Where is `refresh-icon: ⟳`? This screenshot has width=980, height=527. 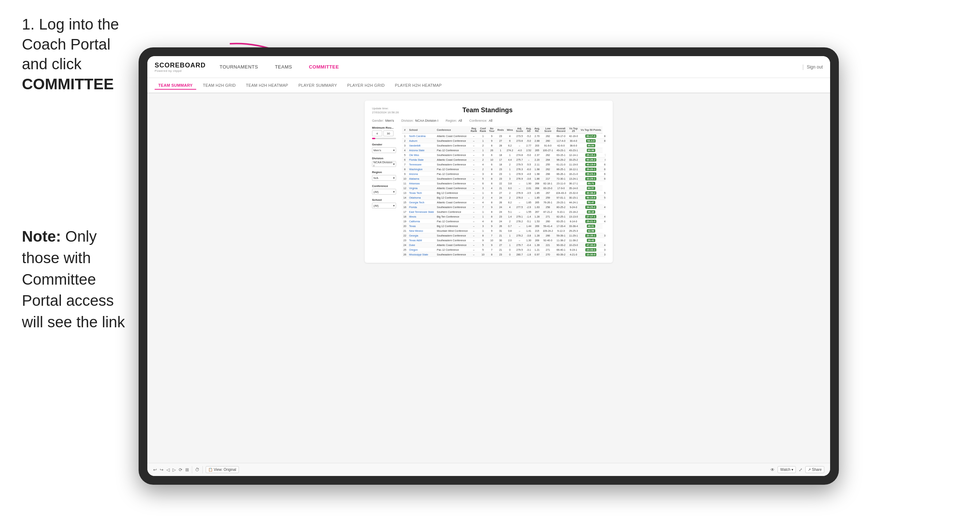
refresh-icon: ⟳ is located at coordinates (180, 470).